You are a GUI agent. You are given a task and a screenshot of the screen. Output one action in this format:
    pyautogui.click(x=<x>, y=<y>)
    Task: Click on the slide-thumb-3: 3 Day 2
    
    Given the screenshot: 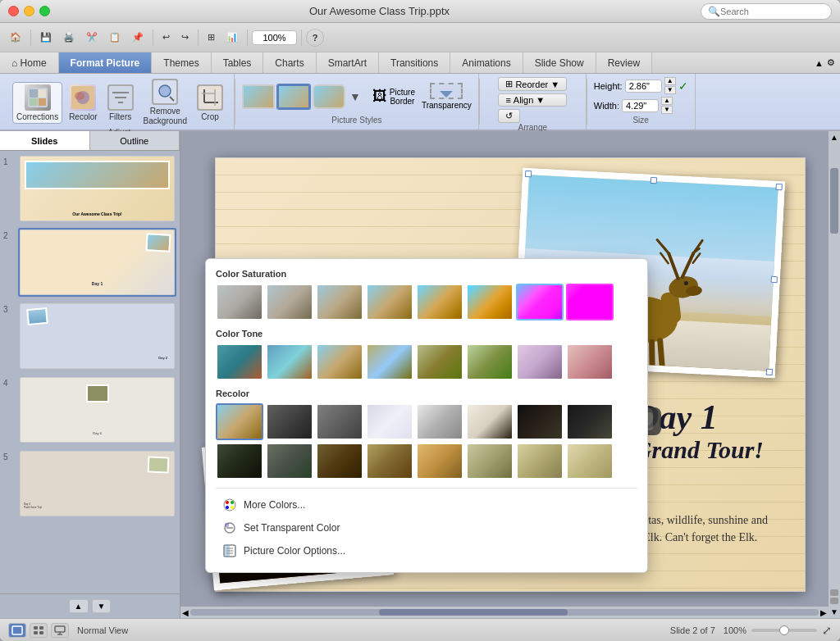 What is the action you would take?
    pyautogui.click(x=90, y=336)
    